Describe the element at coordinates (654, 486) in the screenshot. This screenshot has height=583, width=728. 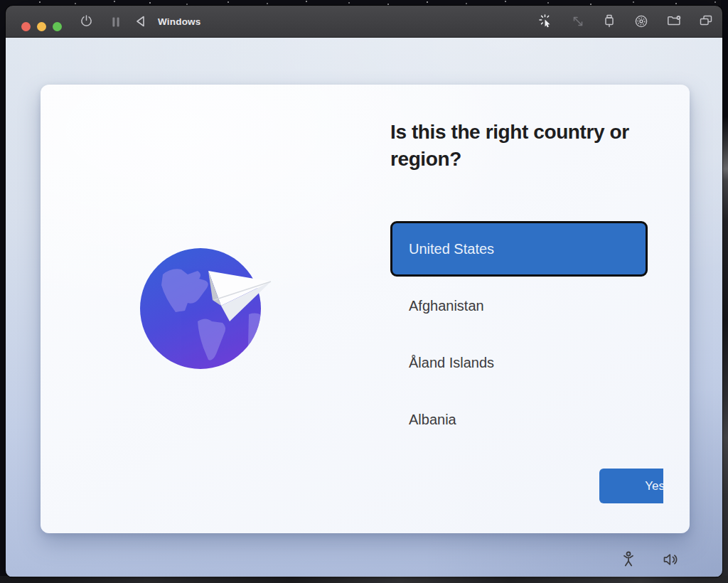
I see `yes-button-label: Yes` at that location.